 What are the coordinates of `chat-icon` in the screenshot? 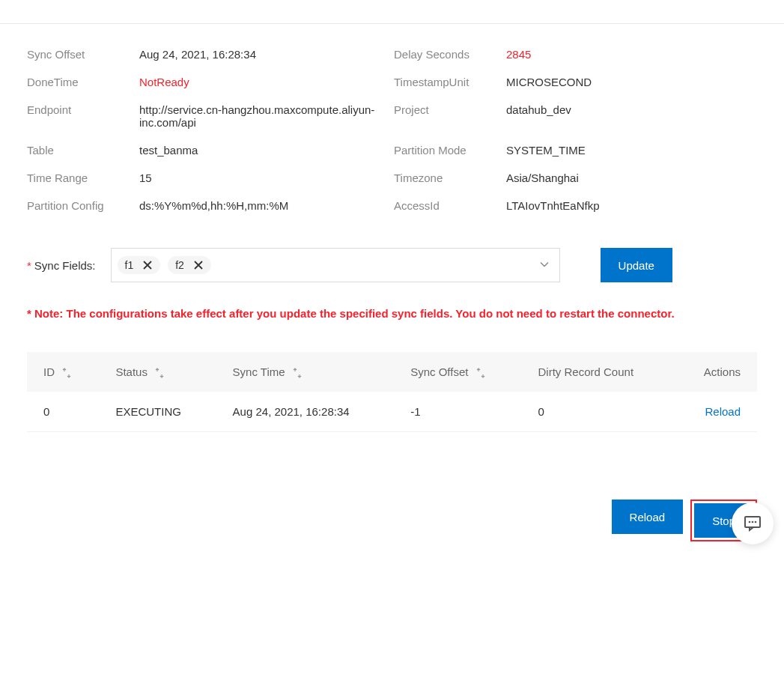 It's located at (753, 523).